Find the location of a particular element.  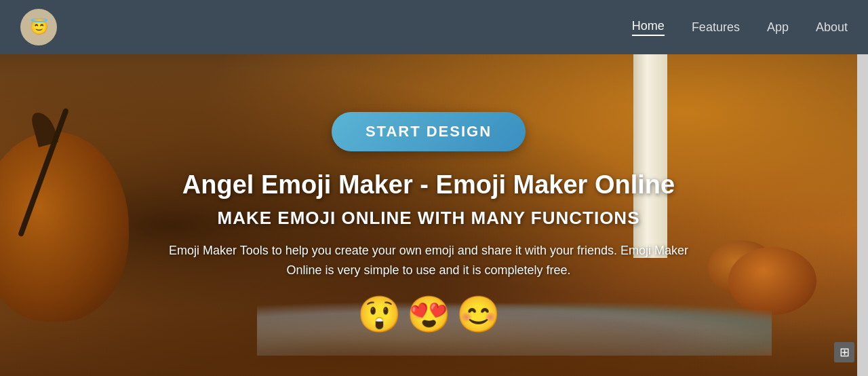

emoji-1: 😲 is located at coordinates (380, 314).